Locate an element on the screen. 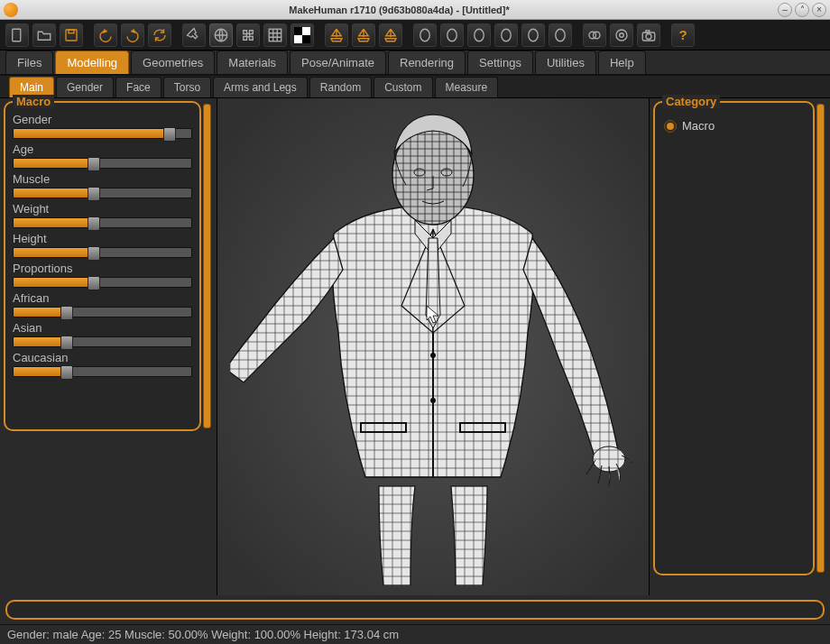 This screenshot has width=830, height=644. slider-weight: Weight is located at coordinates (103, 215).